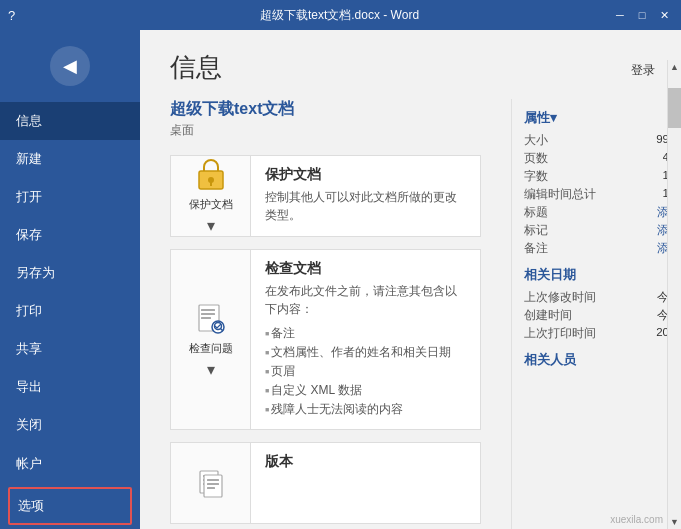 The image size is (681, 529). Describe the element at coordinates (29, 120) in the screenshot. I see `sidebar-item-label: 信息` at that location.